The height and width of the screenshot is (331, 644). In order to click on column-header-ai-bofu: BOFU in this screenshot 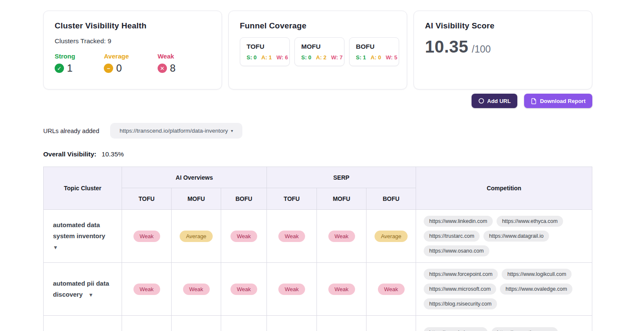, I will do `click(244, 199)`.